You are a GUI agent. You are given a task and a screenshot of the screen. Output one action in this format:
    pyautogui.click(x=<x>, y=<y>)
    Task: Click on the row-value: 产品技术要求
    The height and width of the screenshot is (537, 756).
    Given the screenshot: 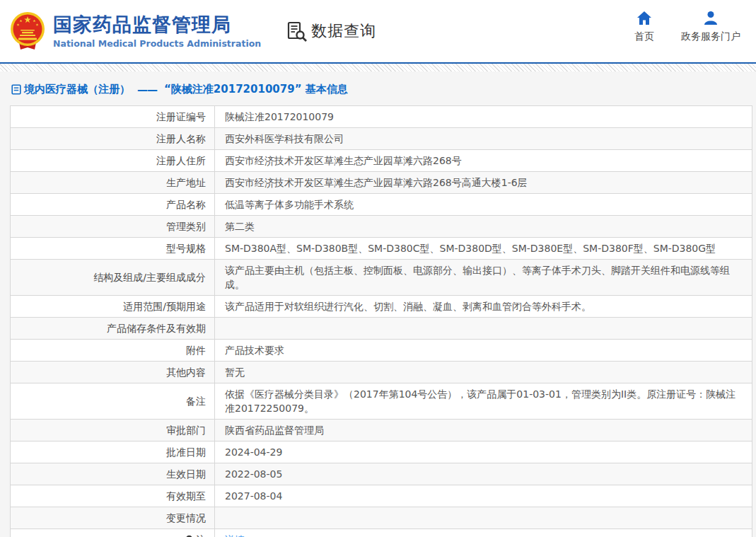 What is the action you would take?
    pyautogui.click(x=484, y=351)
    